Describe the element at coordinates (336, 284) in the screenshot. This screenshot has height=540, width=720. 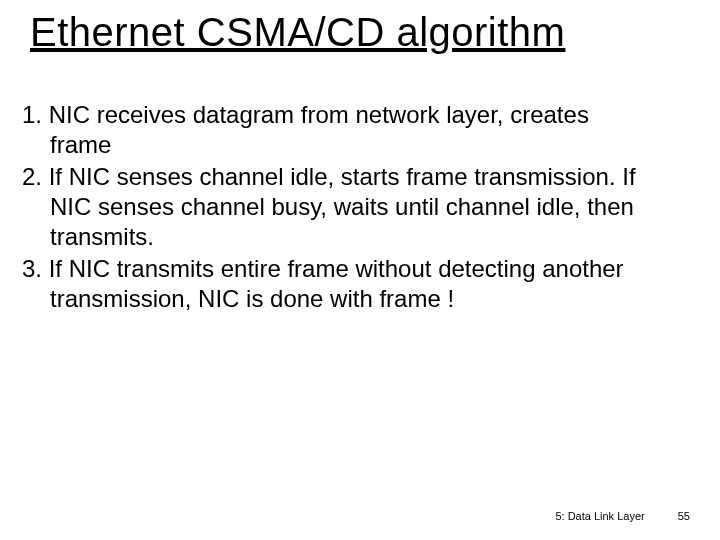
I see `list-item: 3. If NIC transmits entire frame without…` at that location.